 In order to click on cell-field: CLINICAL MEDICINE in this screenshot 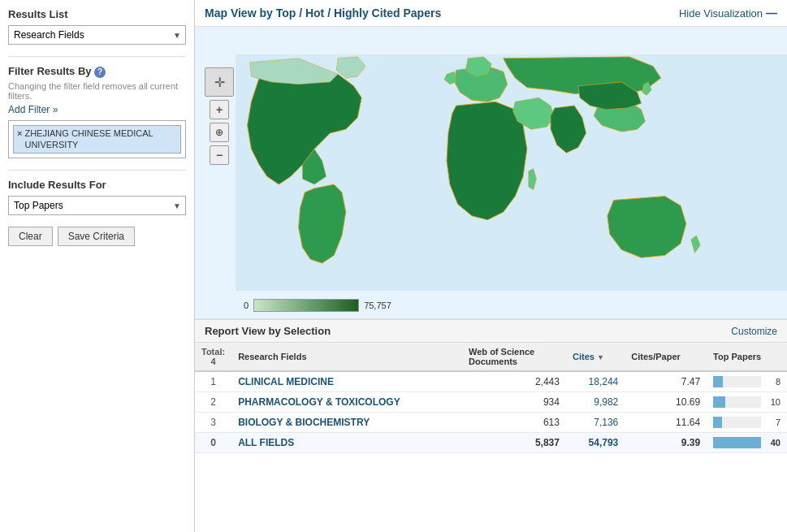, I will do `click(347, 382)`.